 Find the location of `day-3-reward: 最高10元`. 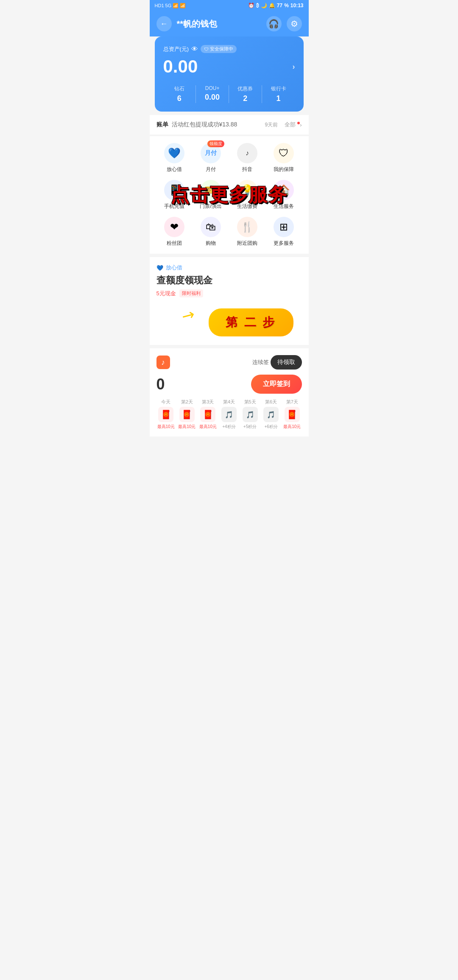

day-3-reward: 最高10元 is located at coordinates (208, 427).